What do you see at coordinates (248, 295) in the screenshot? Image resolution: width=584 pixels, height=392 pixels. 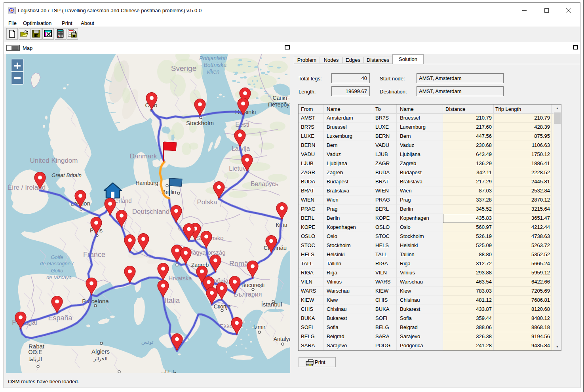 I see `svg-text: България` at bounding box center [248, 295].